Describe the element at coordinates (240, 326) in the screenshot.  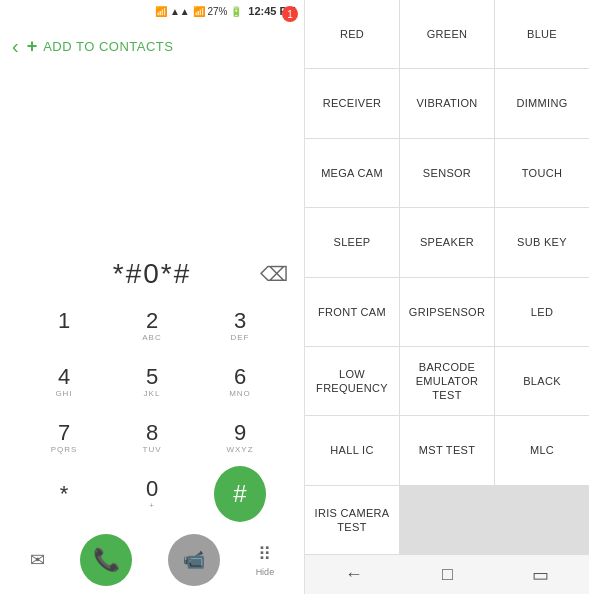
I see `key-3: 3 DEF` at that location.